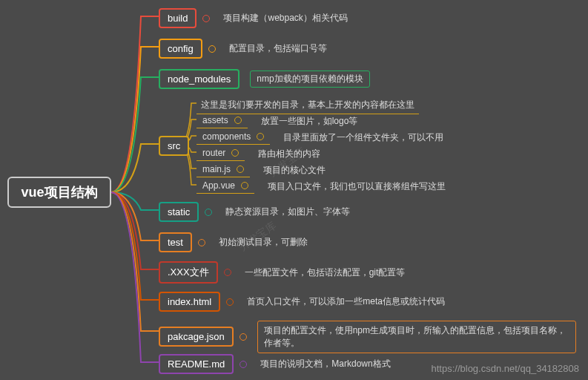  What do you see at coordinates (196, 364) in the screenshot?
I see `readme-node: README.md` at bounding box center [196, 364].